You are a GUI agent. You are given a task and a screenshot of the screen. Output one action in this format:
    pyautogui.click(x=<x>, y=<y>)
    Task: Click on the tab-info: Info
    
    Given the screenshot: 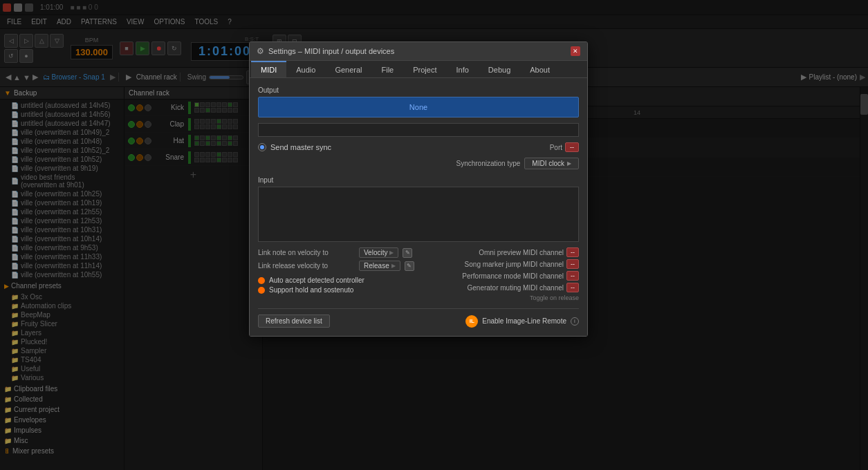 What is the action you would take?
    pyautogui.click(x=463, y=69)
    